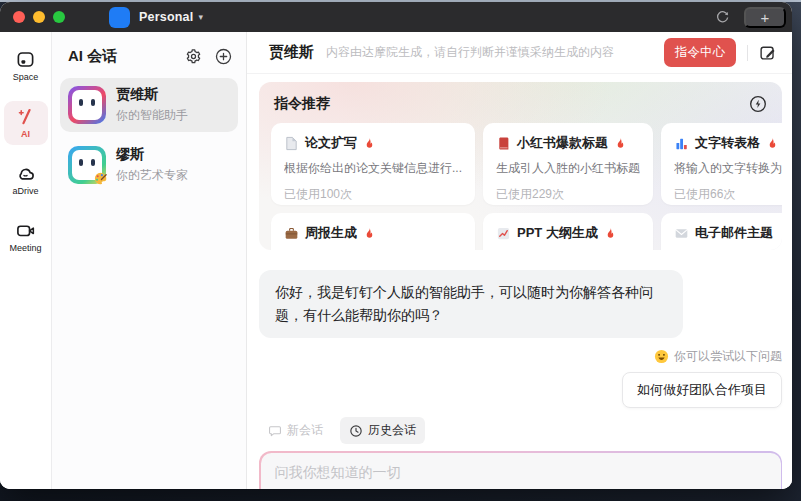 This screenshot has width=801, height=501. What do you see at coordinates (296, 430) in the screenshot?
I see `new-session-button: 新会话` at bounding box center [296, 430].